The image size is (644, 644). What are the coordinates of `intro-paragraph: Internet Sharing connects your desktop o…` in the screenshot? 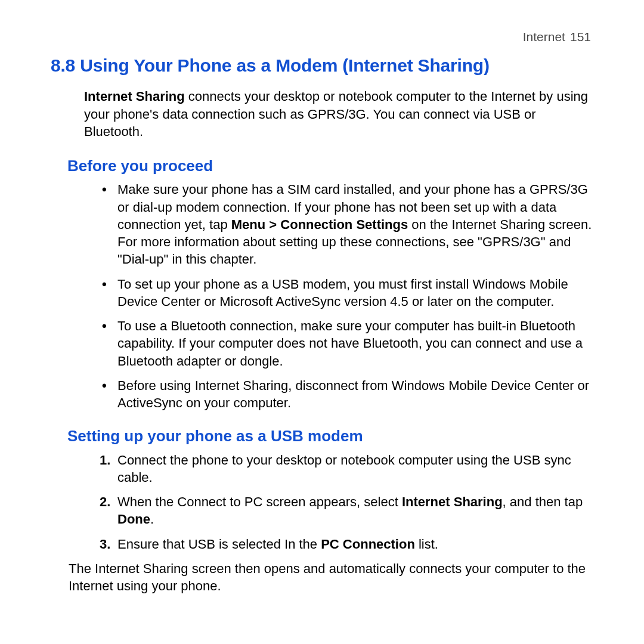 It's located at (339, 114).